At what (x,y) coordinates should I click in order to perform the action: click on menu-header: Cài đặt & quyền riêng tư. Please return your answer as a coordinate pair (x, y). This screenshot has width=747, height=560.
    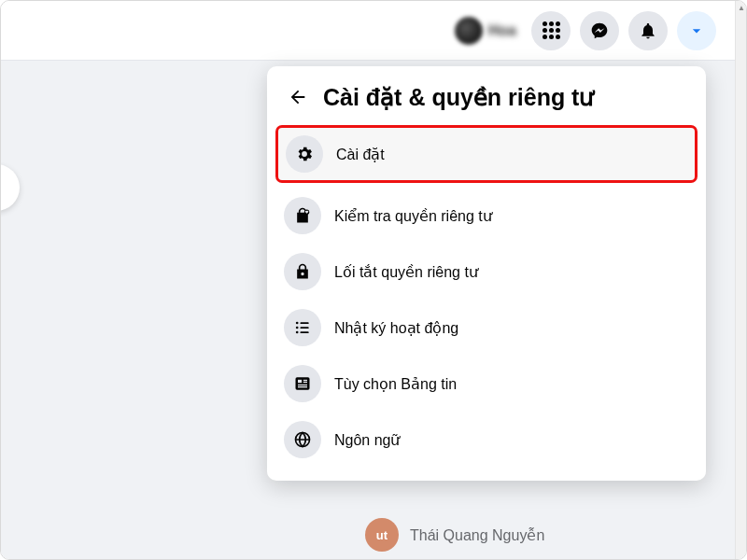
    Looking at the image, I should click on (486, 100).